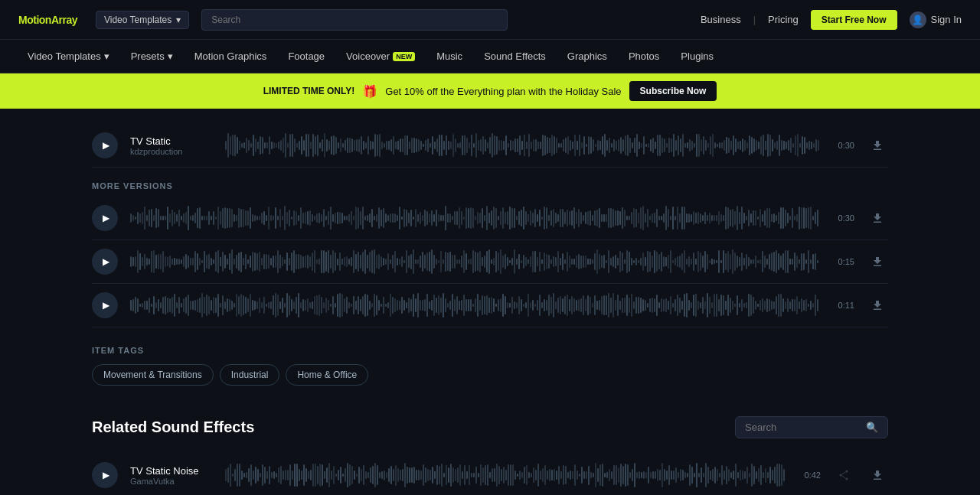  What do you see at coordinates (404, 57) in the screenshot?
I see `new-badge: NEW` at bounding box center [404, 57].